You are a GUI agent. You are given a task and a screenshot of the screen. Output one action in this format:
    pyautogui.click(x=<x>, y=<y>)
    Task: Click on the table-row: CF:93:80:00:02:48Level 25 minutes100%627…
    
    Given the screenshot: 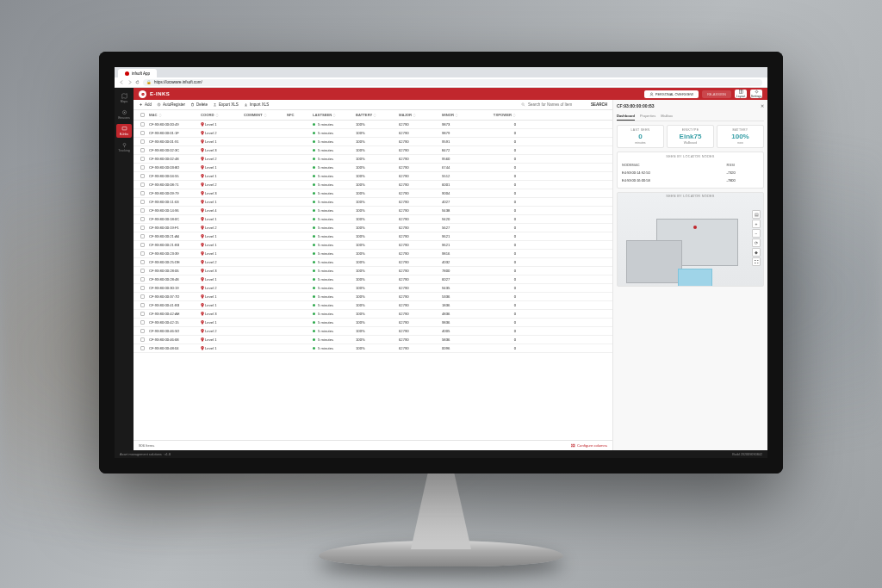 What is the action you would take?
    pyautogui.click(x=373, y=159)
    